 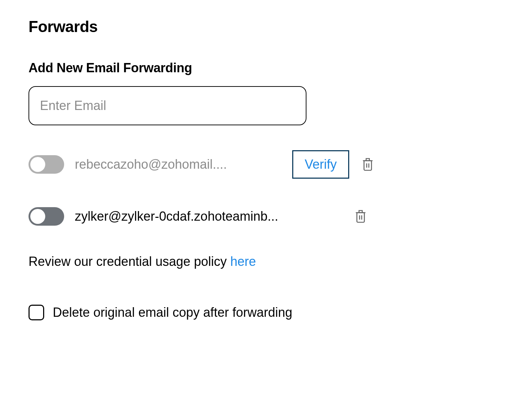 I want to click on policy-link: here, so click(x=243, y=261).